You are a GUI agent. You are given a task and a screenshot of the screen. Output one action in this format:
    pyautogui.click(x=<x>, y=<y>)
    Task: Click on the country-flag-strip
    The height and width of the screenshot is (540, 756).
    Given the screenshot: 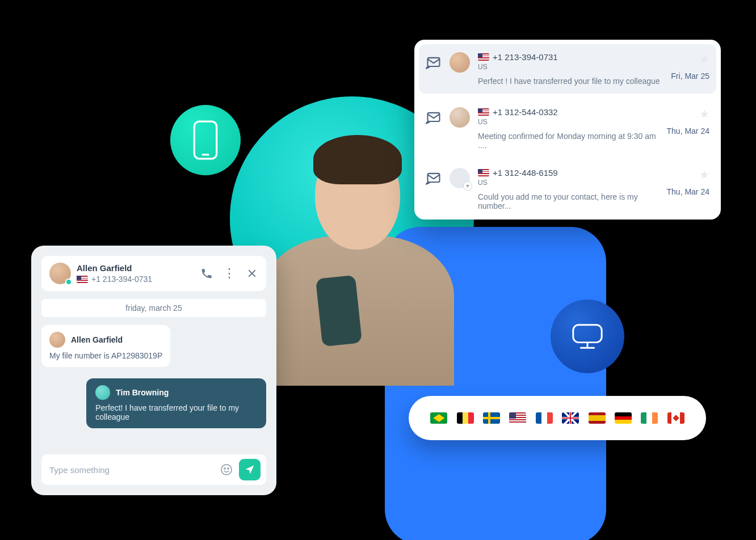 What is the action you would take?
    pyautogui.click(x=557, y=418)
    